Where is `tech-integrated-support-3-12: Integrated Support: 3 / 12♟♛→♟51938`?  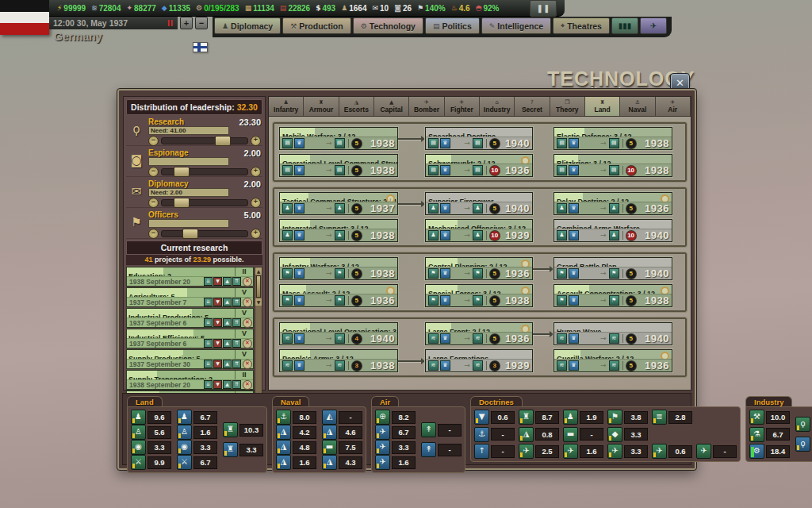 tech-integrated-support-3-12: Integrated Support: 3 / 12♟♛→♟51938 is located at coordinates (339, 230).